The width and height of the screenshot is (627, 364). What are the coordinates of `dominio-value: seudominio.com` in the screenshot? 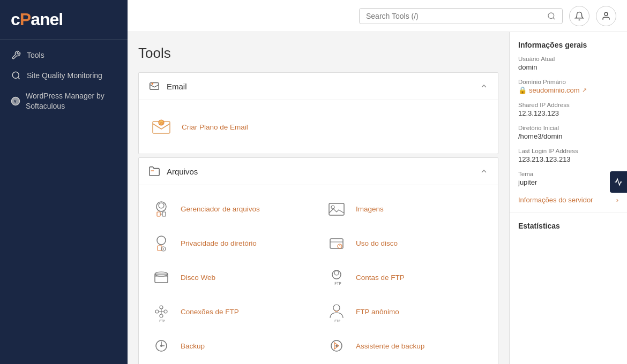 It's located at (554, 90).